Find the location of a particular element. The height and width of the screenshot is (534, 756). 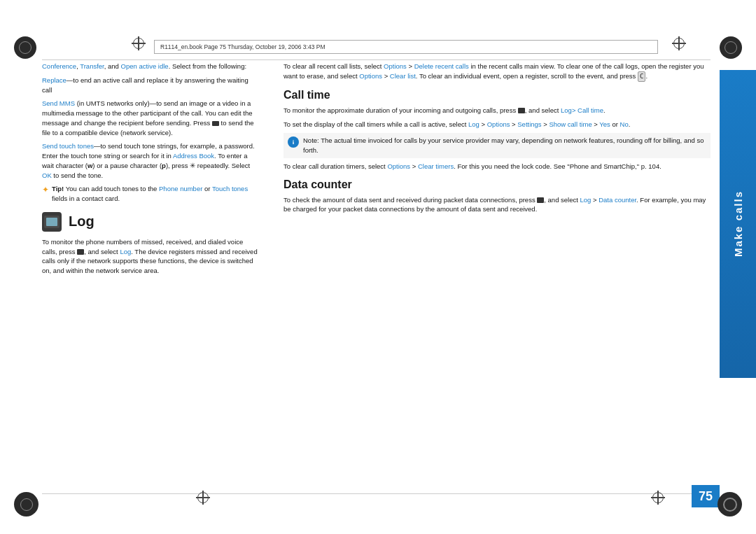

options-link-1: Options is located at coordinates (395, 66).